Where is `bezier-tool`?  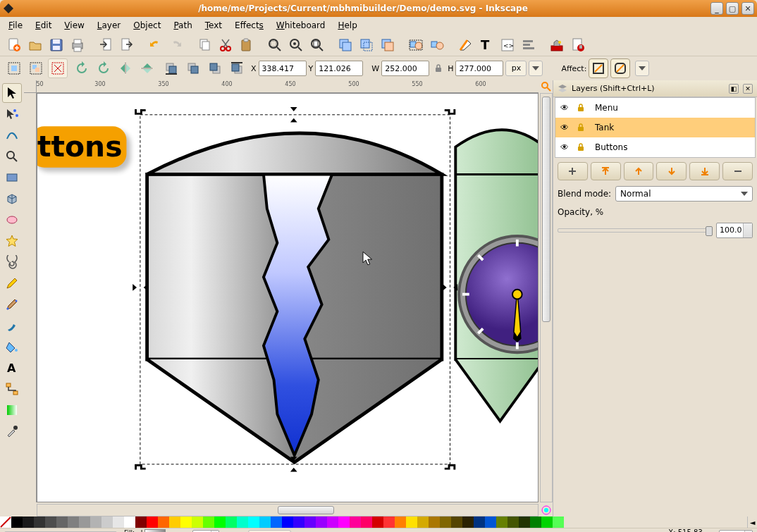 bezier-tool is located at coordinates (12, 304).